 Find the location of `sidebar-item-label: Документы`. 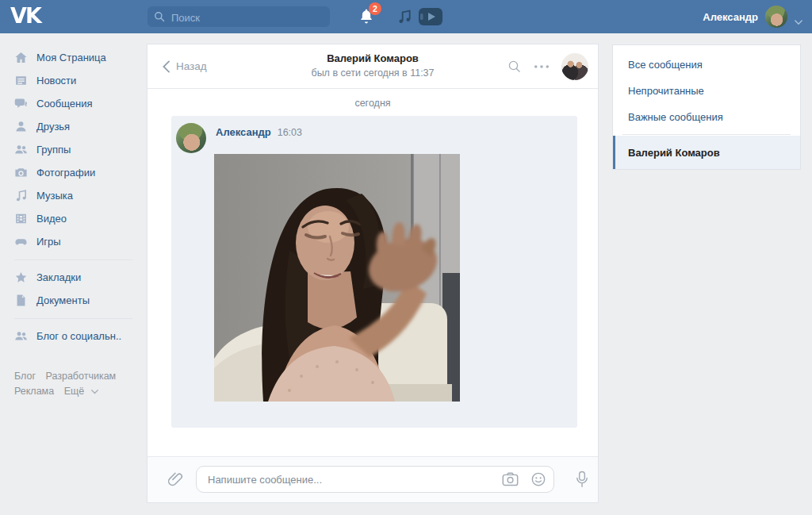

sidebar-item-label: Документы is located at coordinates (63, 300).